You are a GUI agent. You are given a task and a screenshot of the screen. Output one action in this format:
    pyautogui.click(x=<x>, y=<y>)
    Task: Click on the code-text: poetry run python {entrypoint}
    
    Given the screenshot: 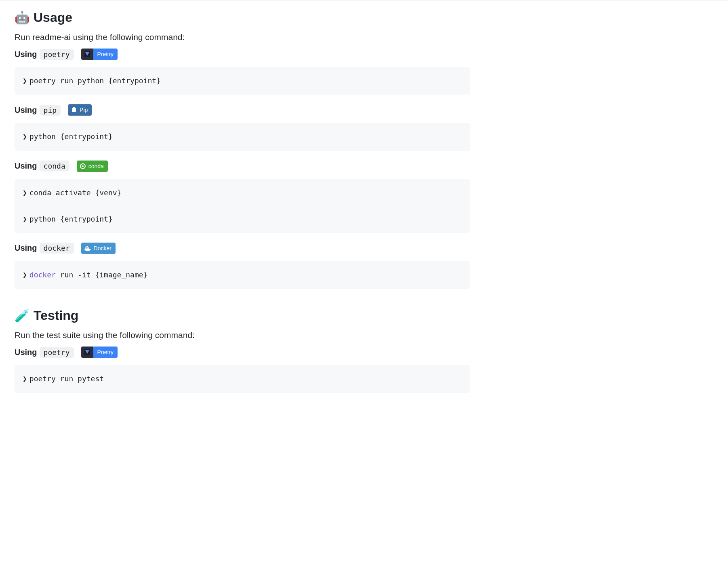 What is the action you would take?
    pyautogui.click(x=95, y=81)
    